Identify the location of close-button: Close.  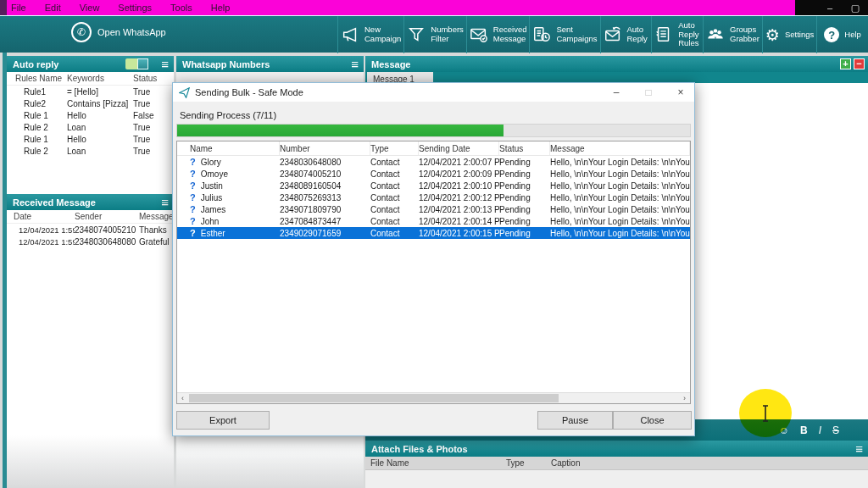
(653, 420).